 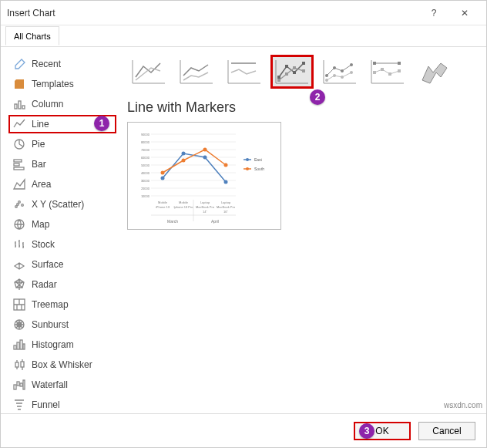 I want to click on sidebar-item-area: Area, so click(x=62, y=184).